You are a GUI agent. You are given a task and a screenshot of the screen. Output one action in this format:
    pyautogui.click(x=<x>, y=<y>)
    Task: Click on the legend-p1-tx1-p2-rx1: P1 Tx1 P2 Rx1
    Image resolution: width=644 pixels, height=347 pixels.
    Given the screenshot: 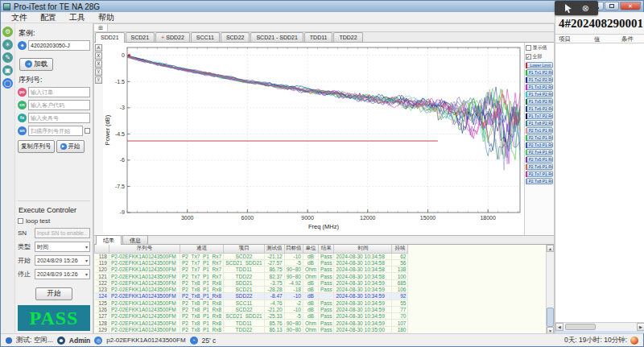 What is the action you would take?
    pyautogui.click(x=539, y=72)
    